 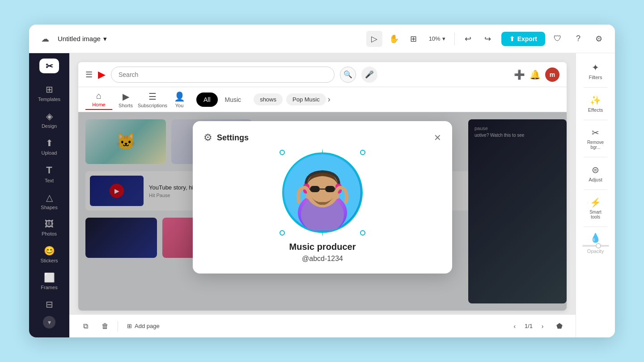 What do you see at coordinates (413, 39) in the screenshot?
I see `layout-icon: ⊞` at bounding box center [413, 39].